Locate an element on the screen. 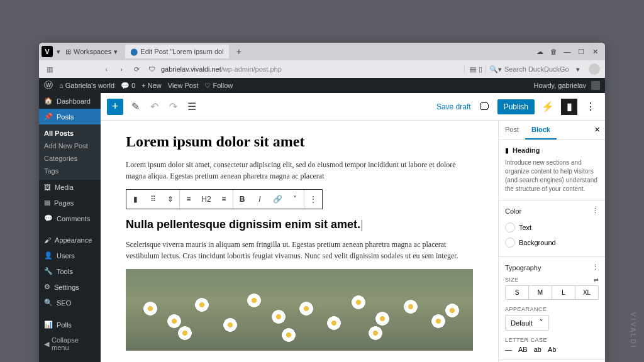  paragraph-block-2: Scelerisque viverra mauris in aliquam se… is located at coordinates (299, 250).